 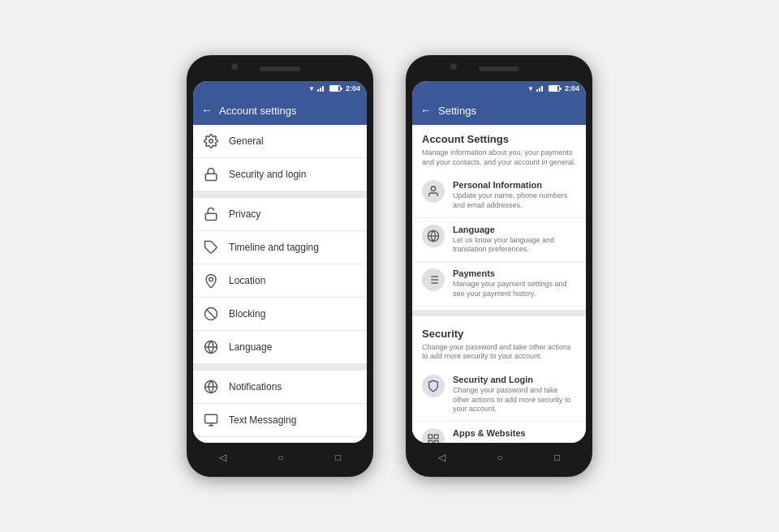 I want to click on menu-label-notifications: Notifications, so click(x=255, y=387).